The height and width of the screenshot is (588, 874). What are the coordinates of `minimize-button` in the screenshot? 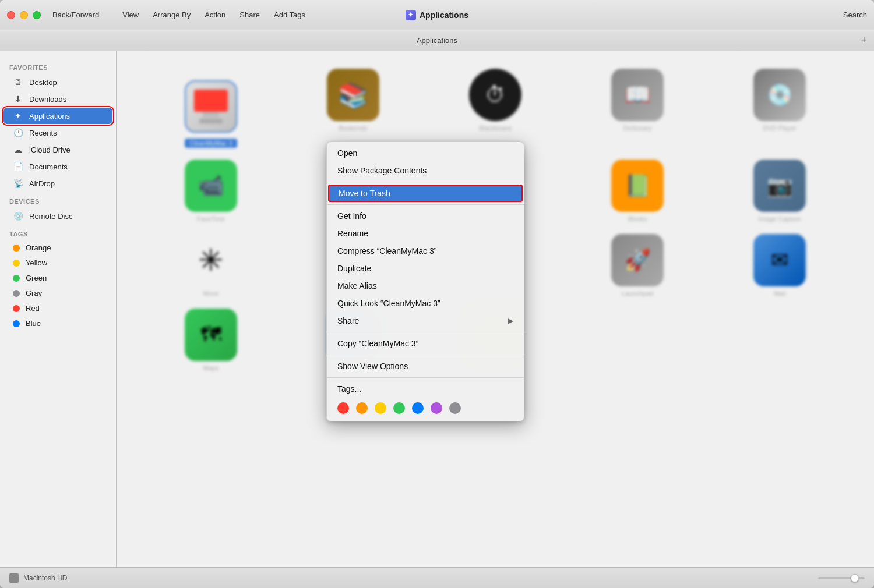 It's located at (24, 15).